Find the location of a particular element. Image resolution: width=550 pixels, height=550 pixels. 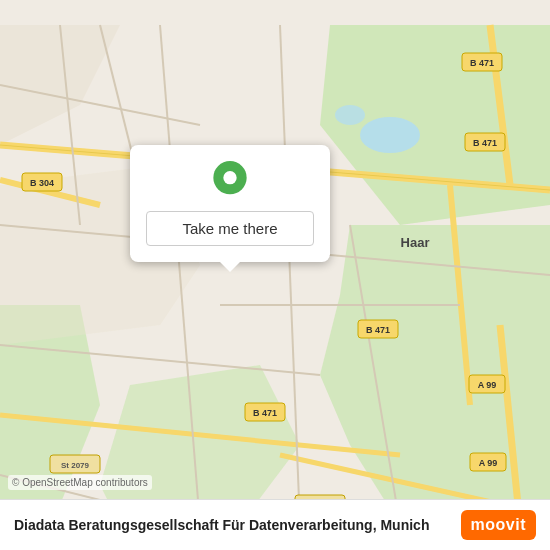

popup-card: Take me there is located at coordinates (230, 204).